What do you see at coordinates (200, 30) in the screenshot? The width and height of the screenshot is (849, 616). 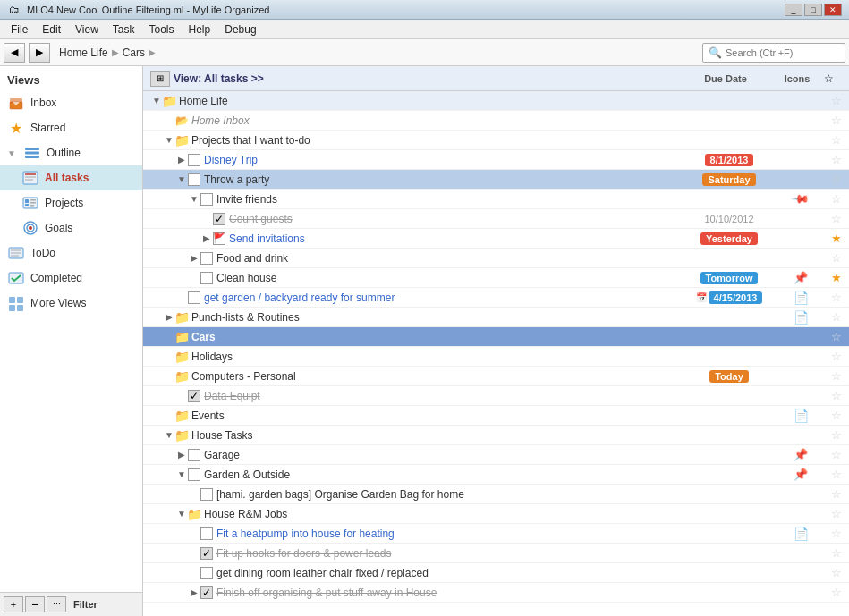 I see `menu-help: Help` at bounding box center [200, 30].